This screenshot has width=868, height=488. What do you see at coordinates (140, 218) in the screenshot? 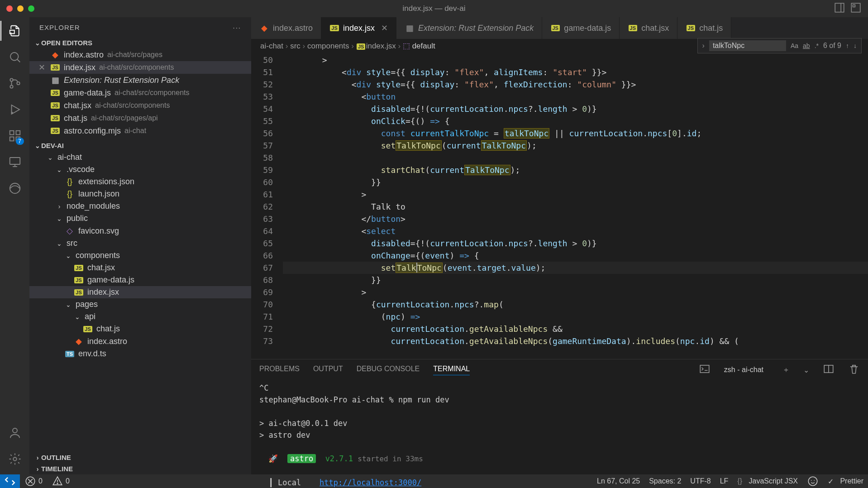
I see `folder-item: ⌄public` at bounding box center [140, 218].